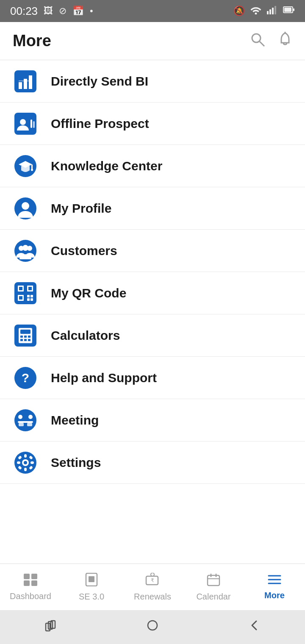  Describe the element at coordinates (104, 378) in the screenshot. I see `menu-label-help-and-support: Help and Support` at that location.